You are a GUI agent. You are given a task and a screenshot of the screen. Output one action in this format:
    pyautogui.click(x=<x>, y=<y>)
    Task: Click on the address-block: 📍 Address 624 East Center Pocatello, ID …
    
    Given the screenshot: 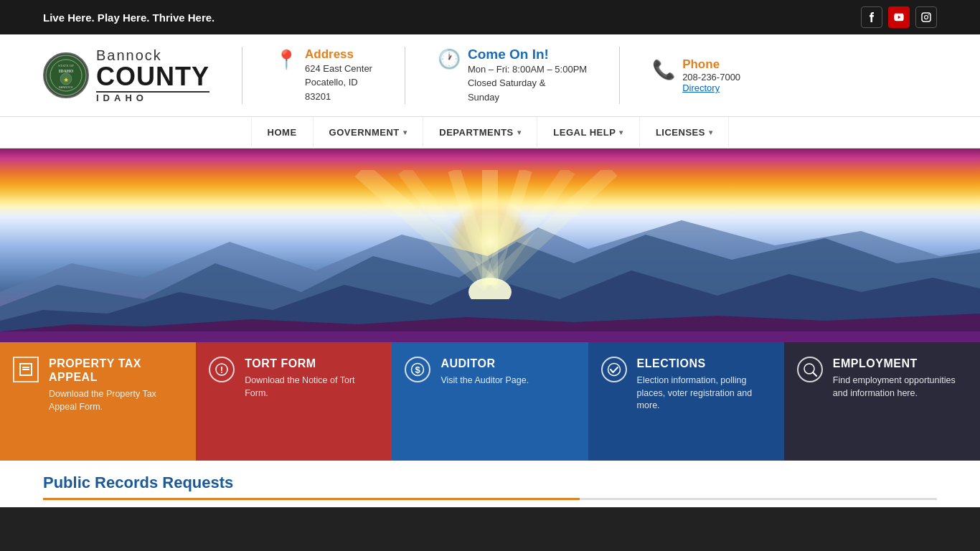 What is the action you would take?
    pyautogui.click(x=324, y=76)
    